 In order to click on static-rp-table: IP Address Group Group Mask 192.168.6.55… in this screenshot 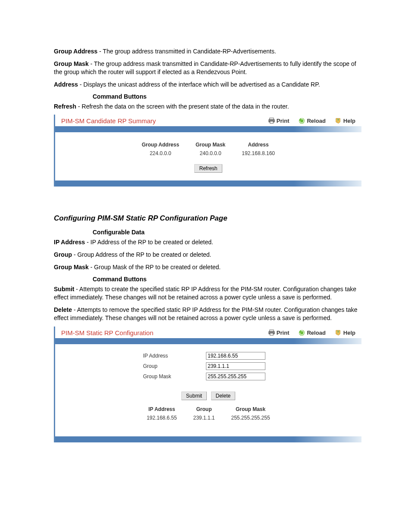, I will do `click(208, 414)`.